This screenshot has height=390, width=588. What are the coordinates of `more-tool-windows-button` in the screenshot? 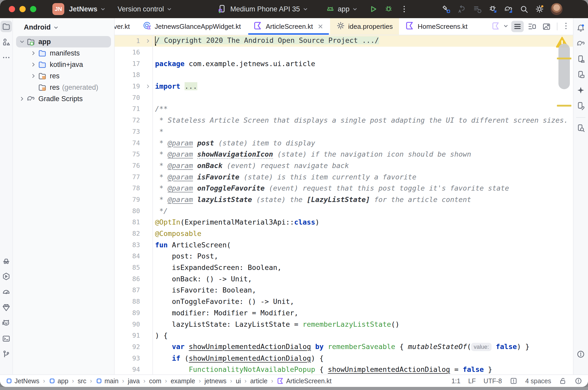 It's located at (6, 58).